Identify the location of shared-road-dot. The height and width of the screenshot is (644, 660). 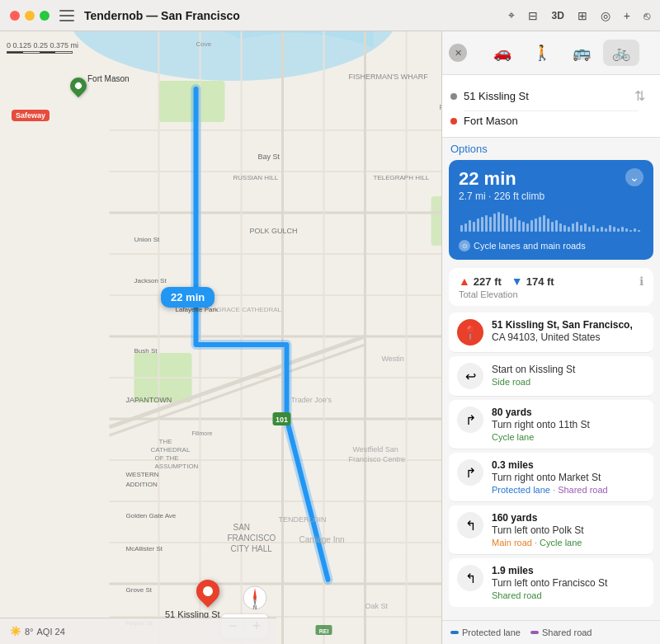
(535, 632).